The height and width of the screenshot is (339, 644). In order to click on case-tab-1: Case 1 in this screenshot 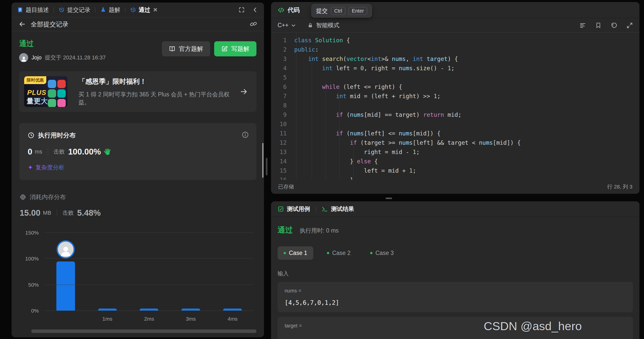, I will do `click(295, 253)`.